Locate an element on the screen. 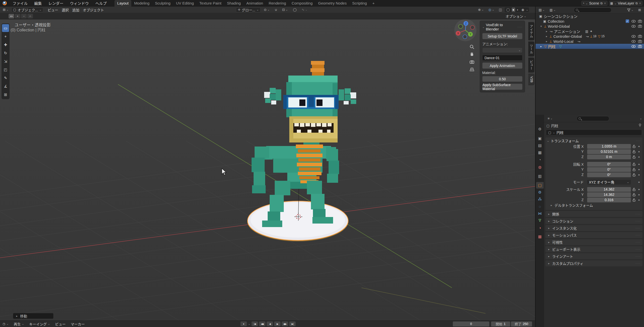  setup-gltf-button: Setup GLTF Model is located at coordinates (502, 36).